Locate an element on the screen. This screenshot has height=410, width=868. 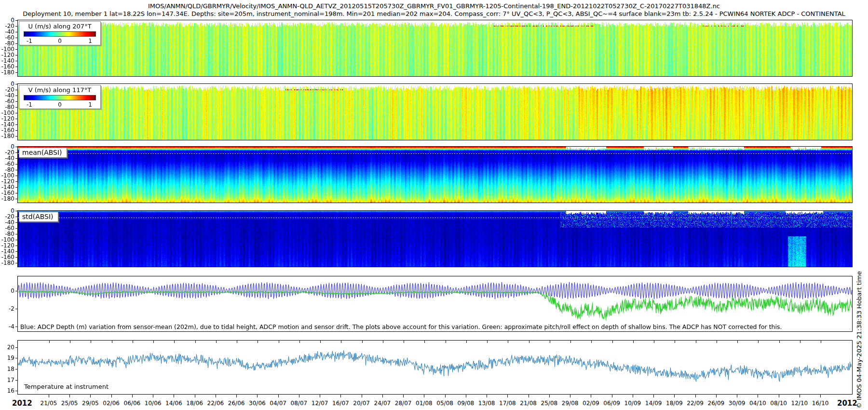
panel-depth-variation: Blue: ADCP Depth (m) variation from sens… is located at coordinates (435, 304).